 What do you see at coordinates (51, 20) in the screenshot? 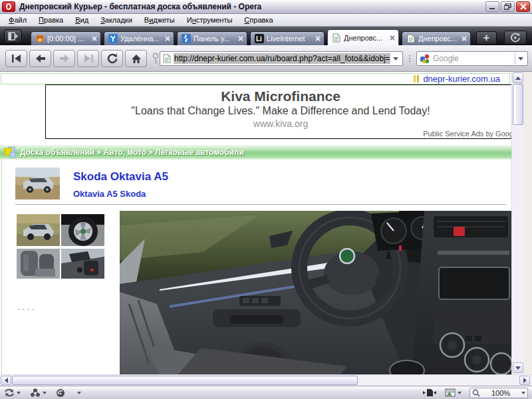
I see `menu-edit: Правка` at bounding box center [51, 20].